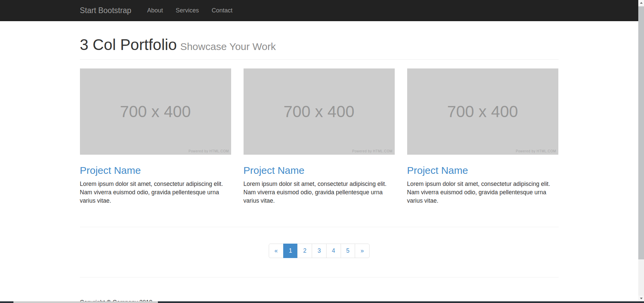 The image size is (644, 303). Describe the element at coordinates (105, 11) in the screenshot. I see `brand-link: Start Bootstrap` at that location.